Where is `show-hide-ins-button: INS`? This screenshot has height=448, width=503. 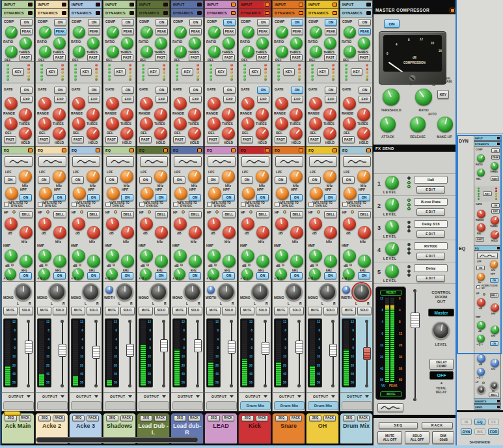
show-hide-ins-button: INS is located at coordinates (480, 432).